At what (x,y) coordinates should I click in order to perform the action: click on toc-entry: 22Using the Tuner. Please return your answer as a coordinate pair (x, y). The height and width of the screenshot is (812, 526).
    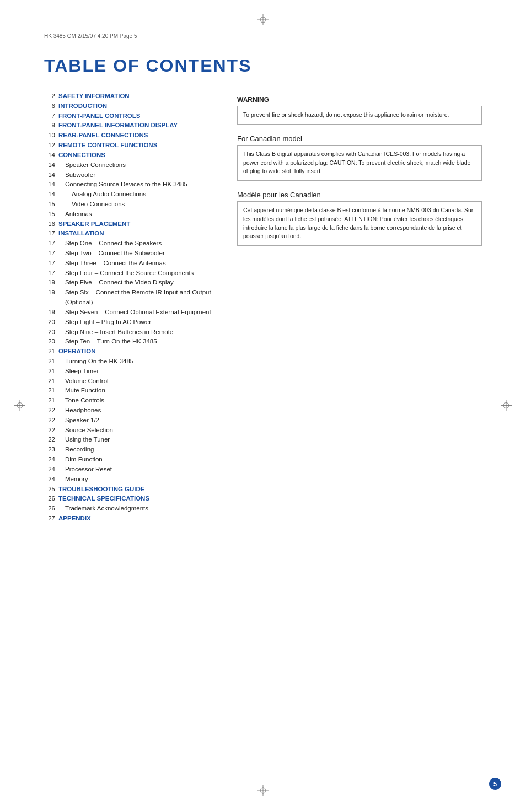
    Looking at the image, I should click on (132, 440).